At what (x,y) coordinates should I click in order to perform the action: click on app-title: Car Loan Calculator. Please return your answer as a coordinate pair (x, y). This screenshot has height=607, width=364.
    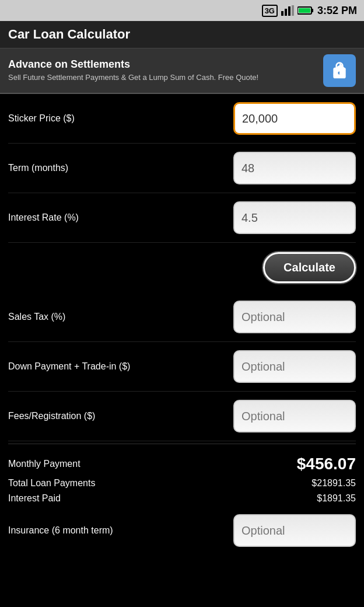
    Looking at the image, I should click on (69, 34).